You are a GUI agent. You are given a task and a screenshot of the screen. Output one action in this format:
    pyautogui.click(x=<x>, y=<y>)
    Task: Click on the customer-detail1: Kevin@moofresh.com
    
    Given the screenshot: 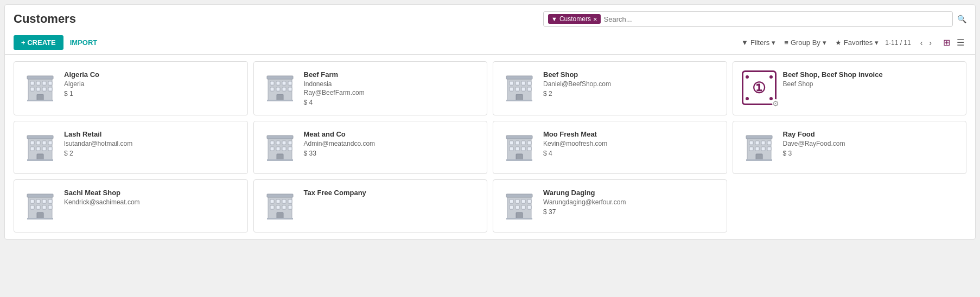 What is the action you would take?
    pyautogui.click(x=631, y=144)
    